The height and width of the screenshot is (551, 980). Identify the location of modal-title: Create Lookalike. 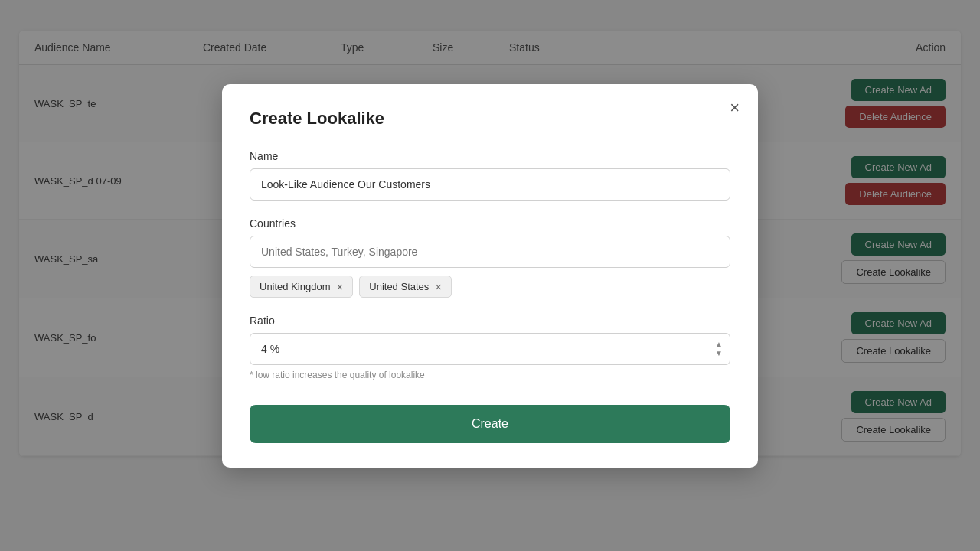
(490, 119).